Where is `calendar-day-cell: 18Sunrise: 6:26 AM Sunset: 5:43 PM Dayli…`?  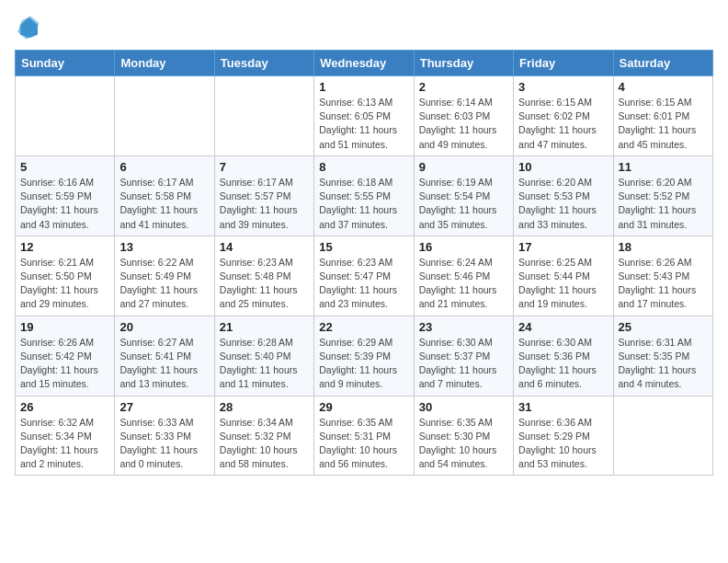 calendar-day-cell: 18Sunrise: 6:26 AM Sunset: 5:43 PM Dayli… is located at coordinates (663, 276).